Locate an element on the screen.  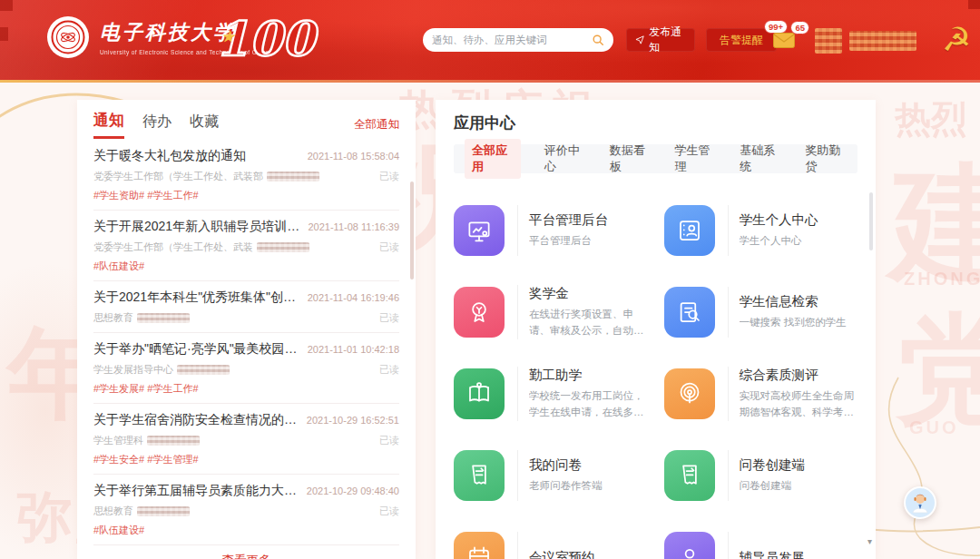
mail-button: 65 is located at coordinates (784, 40).